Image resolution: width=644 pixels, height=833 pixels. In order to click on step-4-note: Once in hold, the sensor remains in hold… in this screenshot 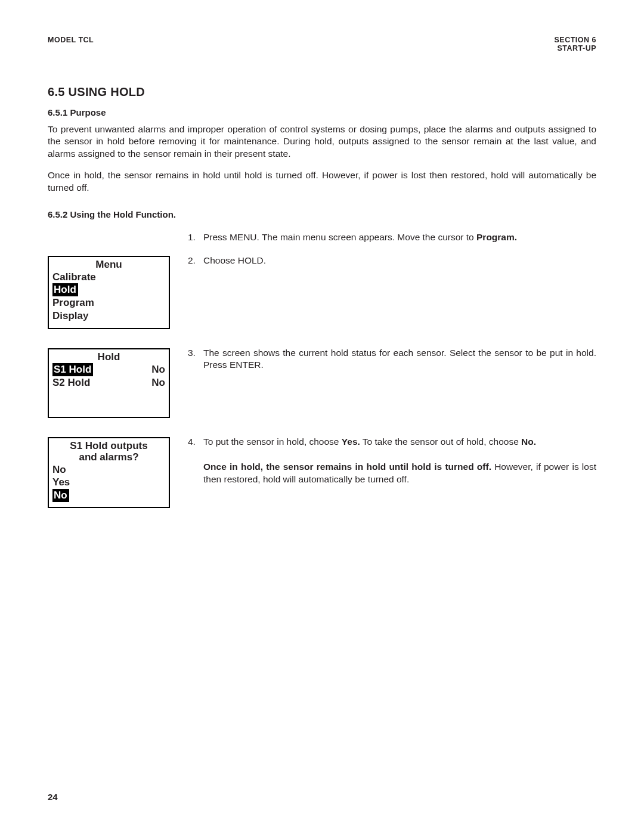, I will do `click(400, 473)`.